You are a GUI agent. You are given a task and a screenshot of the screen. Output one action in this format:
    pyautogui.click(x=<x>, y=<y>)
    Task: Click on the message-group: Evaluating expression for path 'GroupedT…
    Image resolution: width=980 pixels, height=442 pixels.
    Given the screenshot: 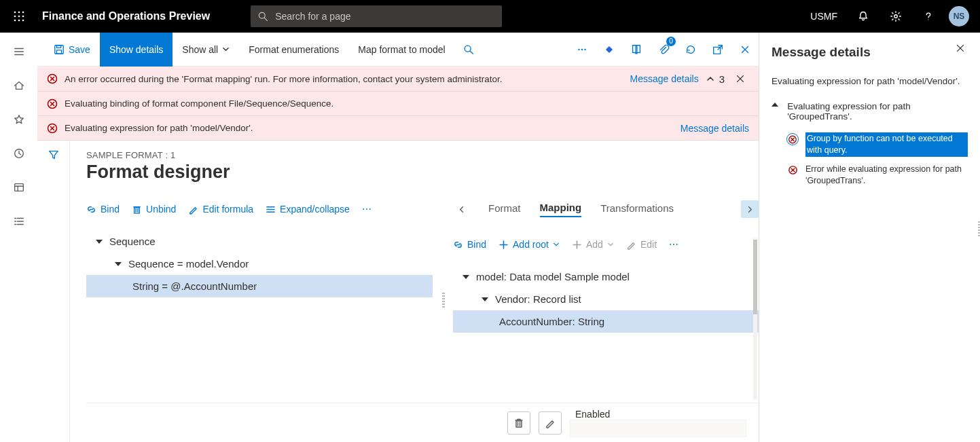 What is the action you would take?
    pyautogui.click(x=869, y=111)
    